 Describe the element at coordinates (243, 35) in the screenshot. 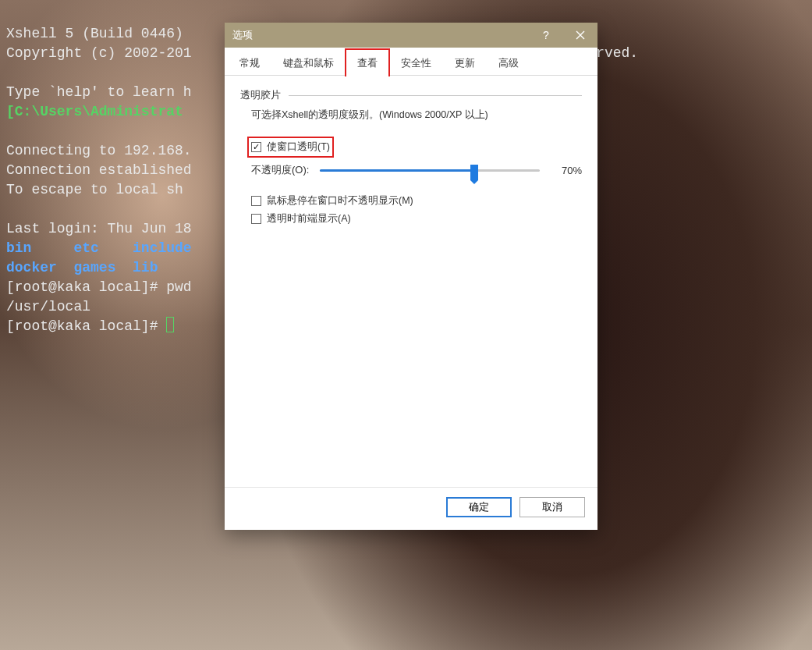

I see `dialog-title: 选项` at that location.